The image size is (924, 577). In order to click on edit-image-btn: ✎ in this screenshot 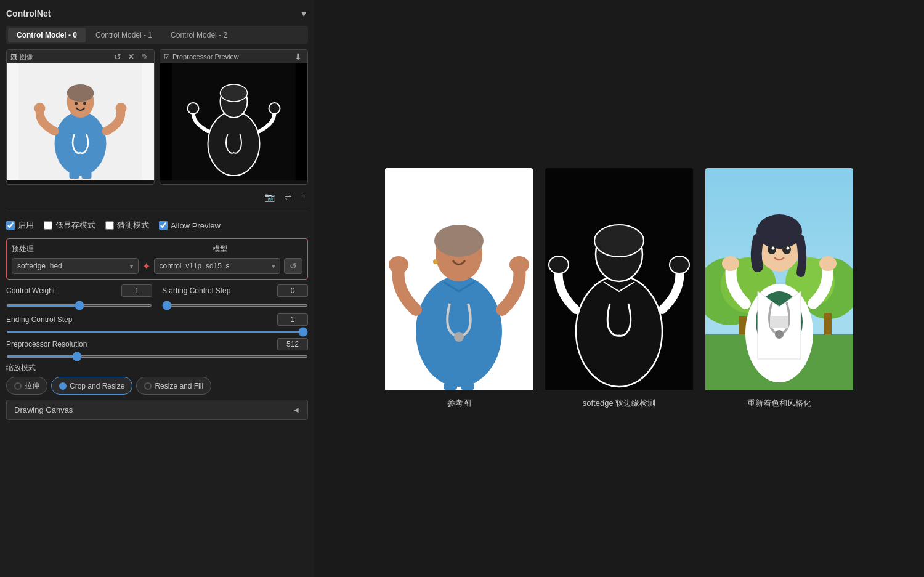, I will do `click(145, 57)`.